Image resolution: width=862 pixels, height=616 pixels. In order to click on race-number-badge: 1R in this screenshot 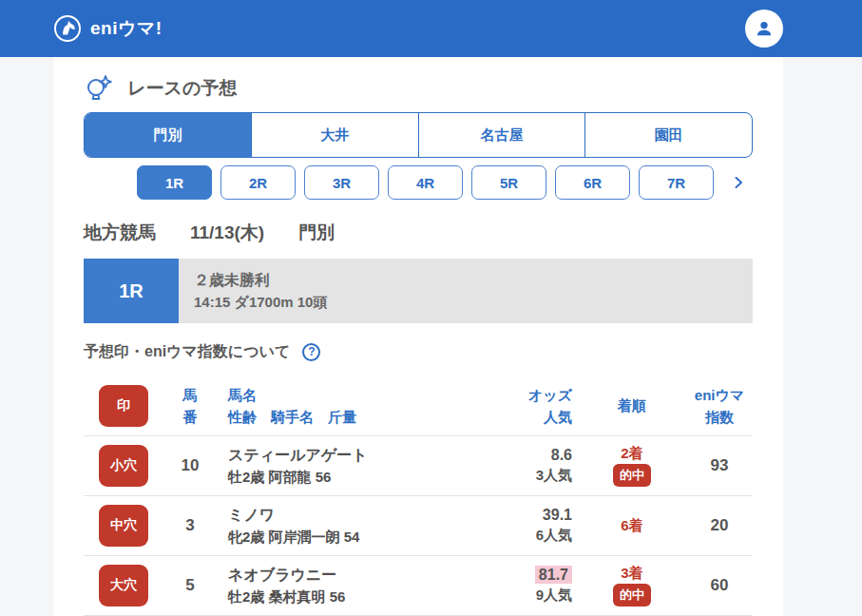, I will do `click(131, 291)`.